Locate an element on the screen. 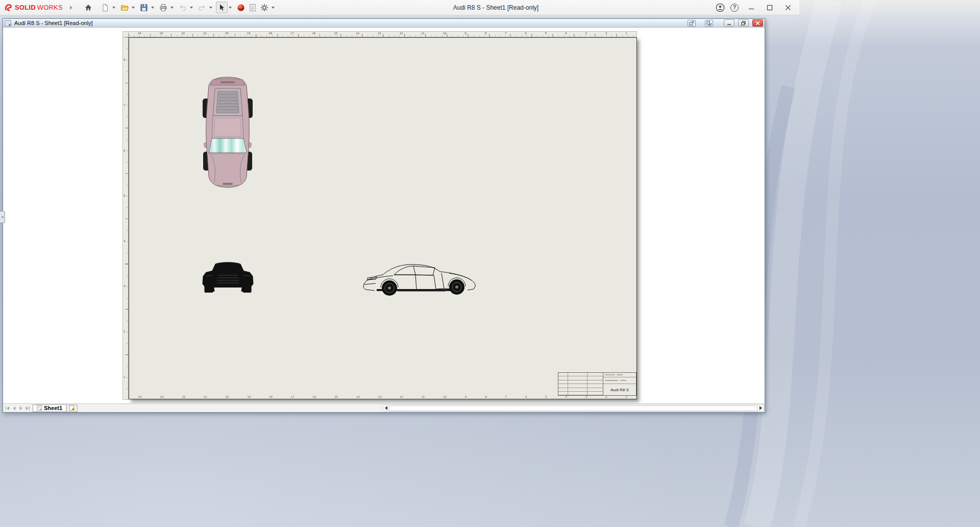 The height and width of the screenshot is (527, 980). undo-icon is located at coordinates (183, 8).